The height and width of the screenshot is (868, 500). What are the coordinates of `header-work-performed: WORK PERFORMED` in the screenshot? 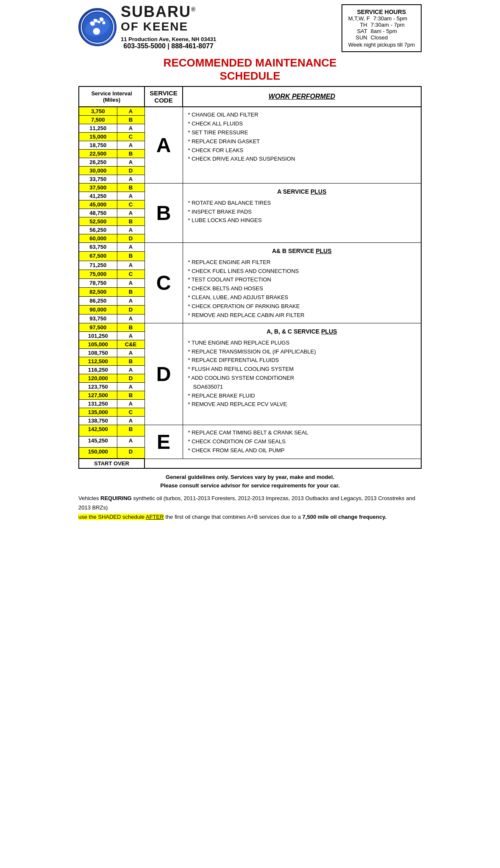 It's located at (302, 97).